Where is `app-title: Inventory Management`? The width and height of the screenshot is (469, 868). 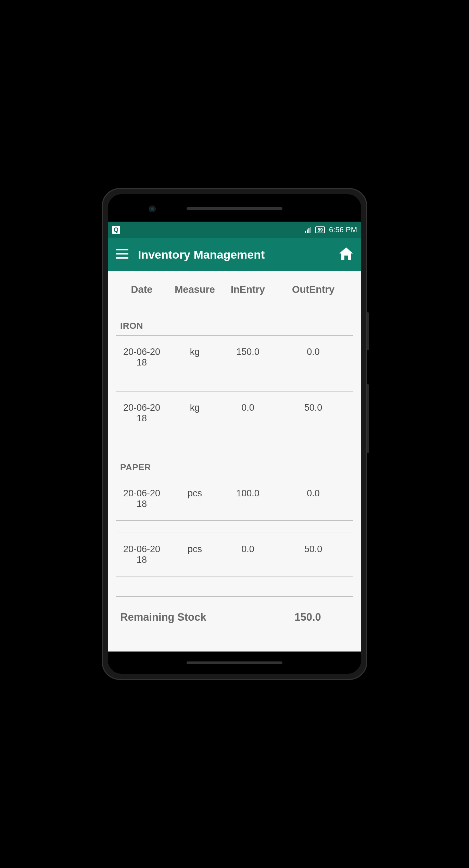 app-title: Inventory Management is located at coordinates (234, 255).